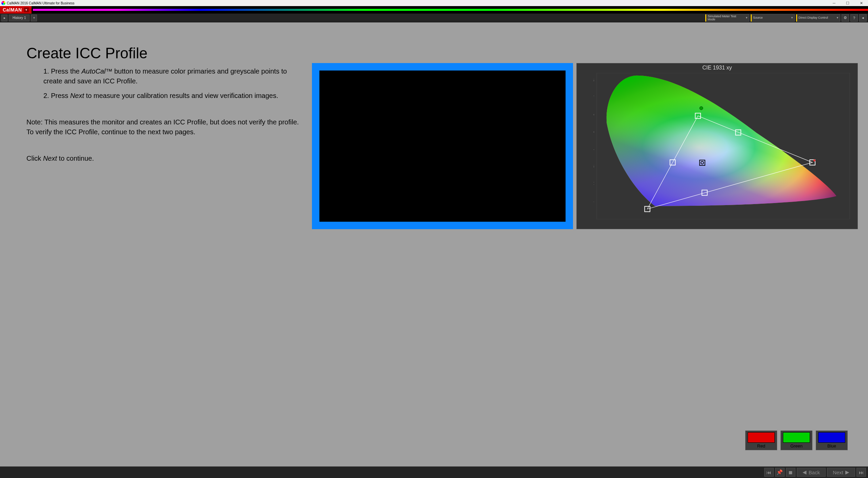  I want to click on logo-text: CalMAN, so click(12, 10).